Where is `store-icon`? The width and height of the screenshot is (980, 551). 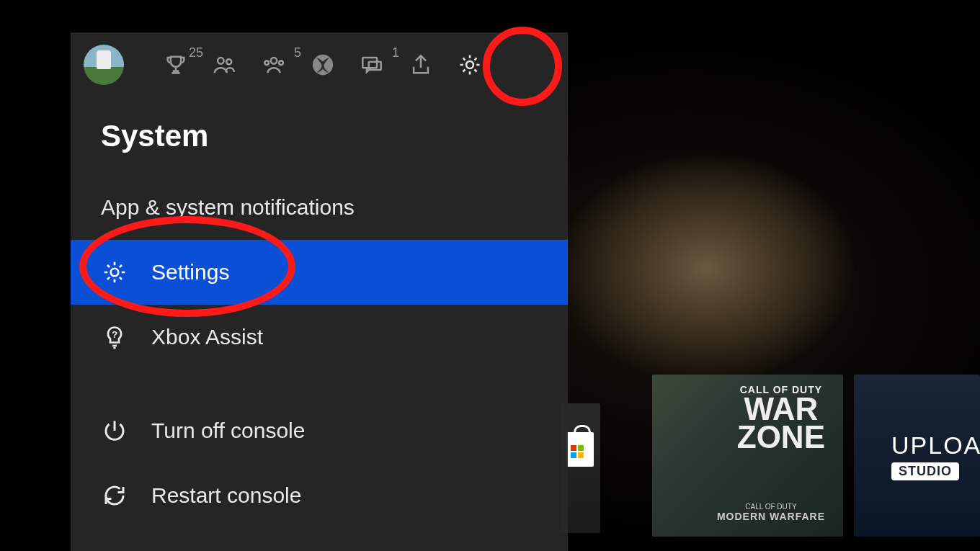 store-icon is located at coordinates (580, 449).